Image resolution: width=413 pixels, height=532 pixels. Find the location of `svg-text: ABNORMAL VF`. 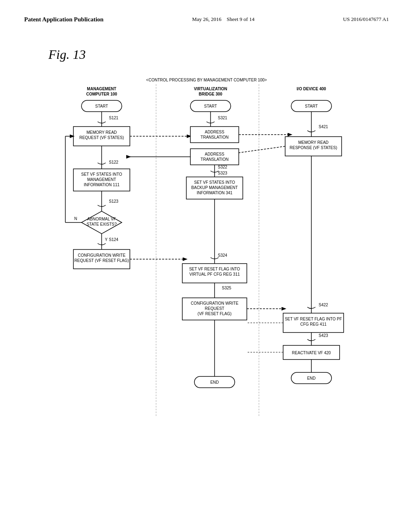

svg-text: ABNORMAL VF is located at coordinates (102, 219).